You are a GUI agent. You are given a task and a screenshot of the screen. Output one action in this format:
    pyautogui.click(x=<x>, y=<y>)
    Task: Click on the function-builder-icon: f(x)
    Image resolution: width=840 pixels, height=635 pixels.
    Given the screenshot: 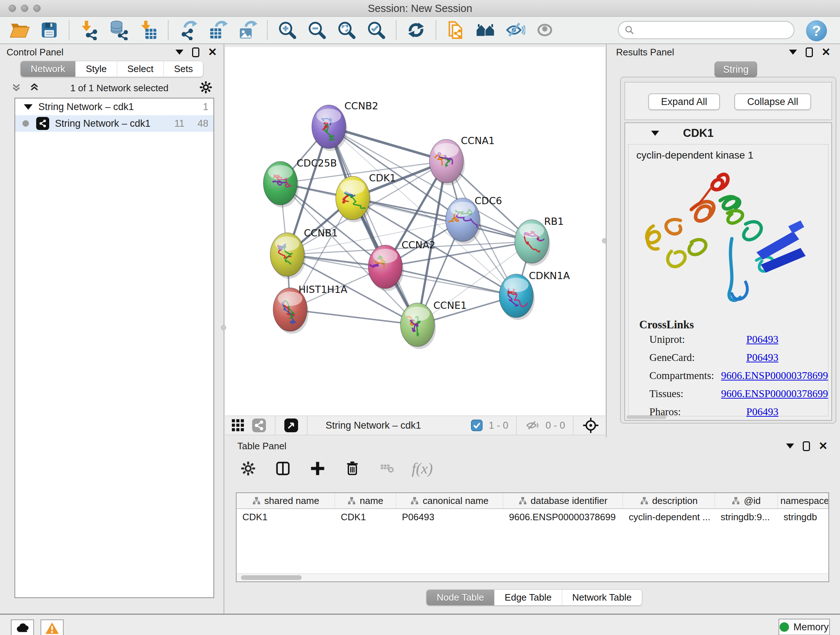 What is the action you would take?
    pyautogui.click(x=422, y=469)
    